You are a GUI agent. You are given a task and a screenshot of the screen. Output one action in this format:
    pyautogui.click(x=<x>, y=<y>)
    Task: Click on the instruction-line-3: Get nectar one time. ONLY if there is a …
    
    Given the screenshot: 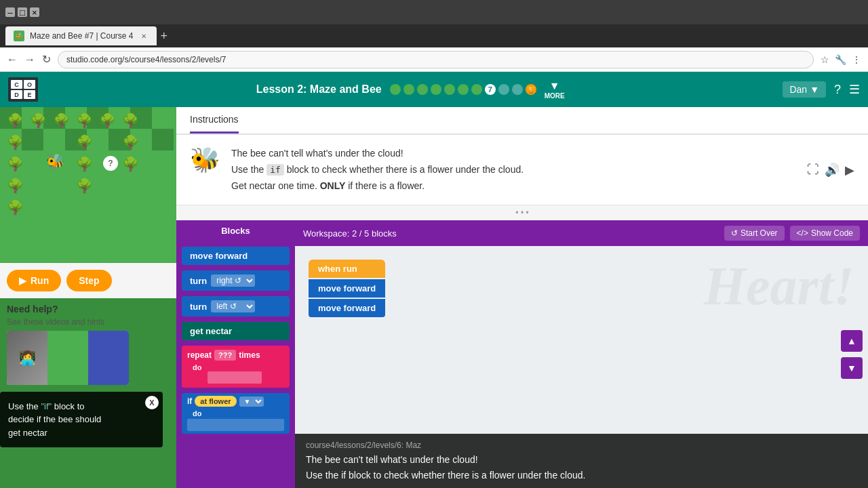 What is the action you would take?
    pyautogui.click(x=377, y=186)
    